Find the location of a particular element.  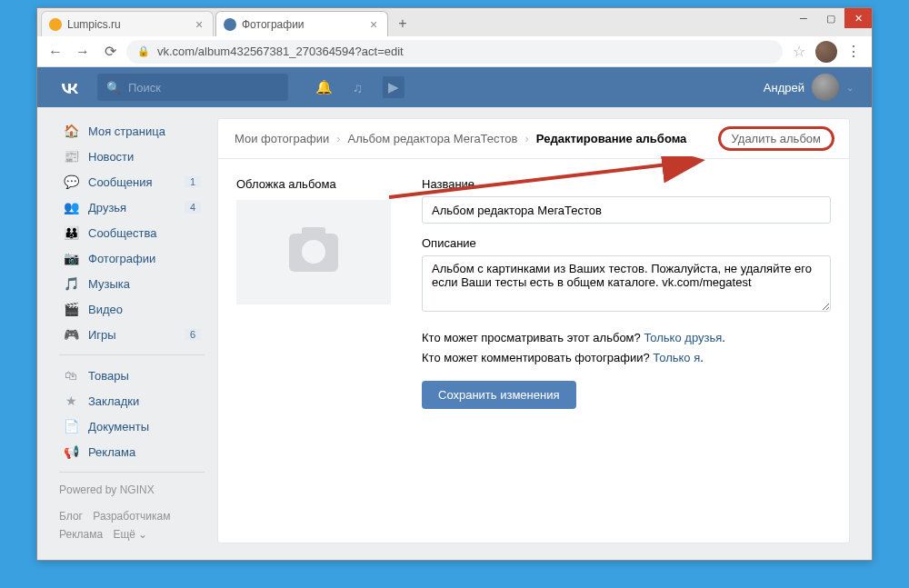

profile-avatar is located at coordinates (826, 52).